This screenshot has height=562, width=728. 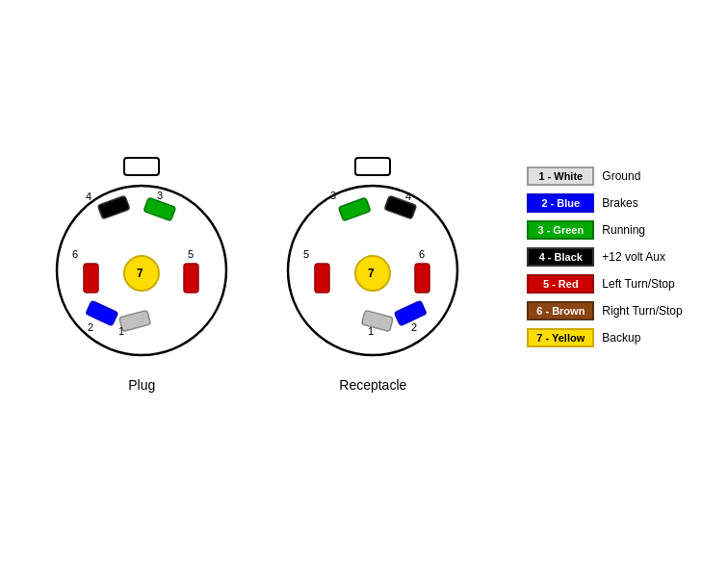 What do you see at coordinates (142, 261) in the screenshot?
I see `plug-svg: 1 2 3 4 5 6 7` at bounding box center [142, 261].